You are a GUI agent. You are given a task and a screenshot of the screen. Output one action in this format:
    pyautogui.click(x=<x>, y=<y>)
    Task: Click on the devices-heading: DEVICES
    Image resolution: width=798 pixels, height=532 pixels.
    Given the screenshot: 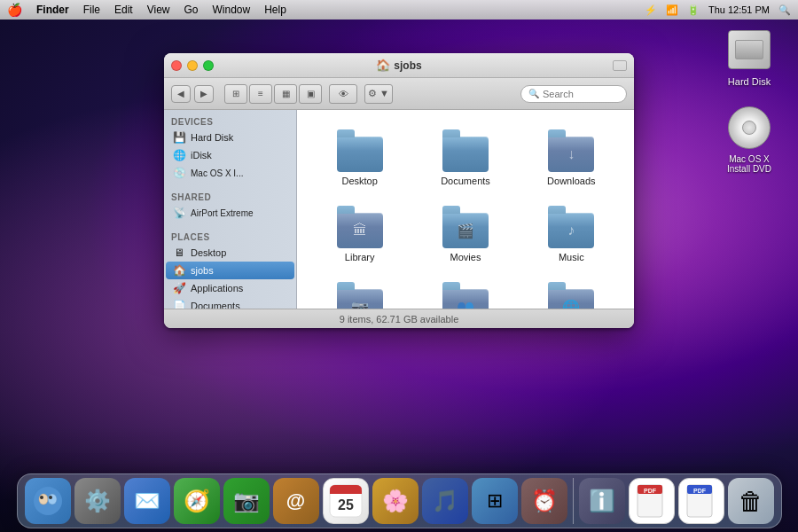 What is the action you would take?
    pyautogui.click(x=231, y=121)
    